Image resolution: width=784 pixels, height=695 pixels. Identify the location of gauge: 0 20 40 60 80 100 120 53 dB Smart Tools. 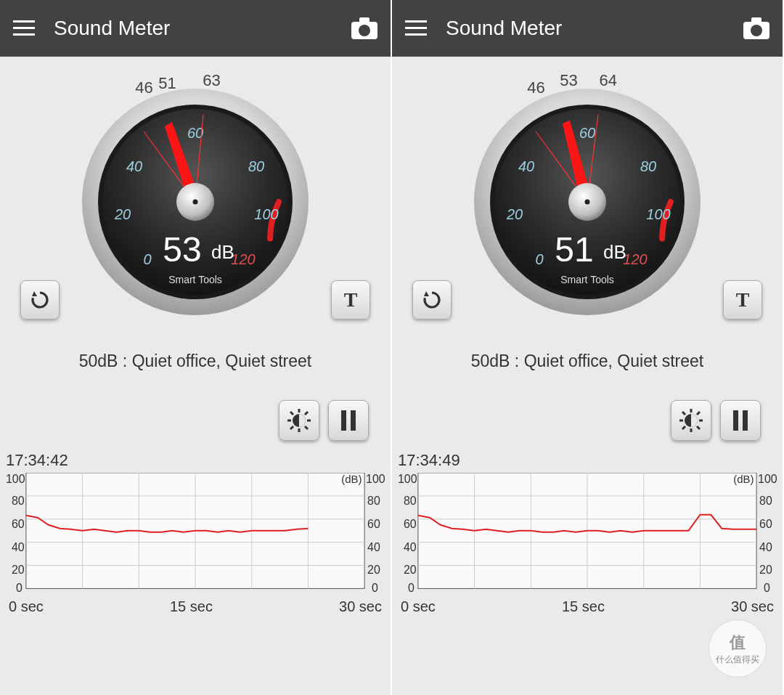
(195, 202).